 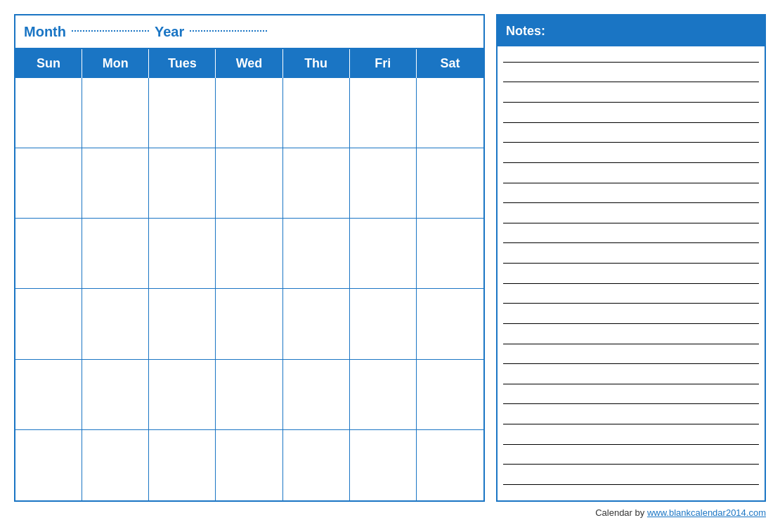 I want to click on day-wed: Wed, so click(x=249, y=63).